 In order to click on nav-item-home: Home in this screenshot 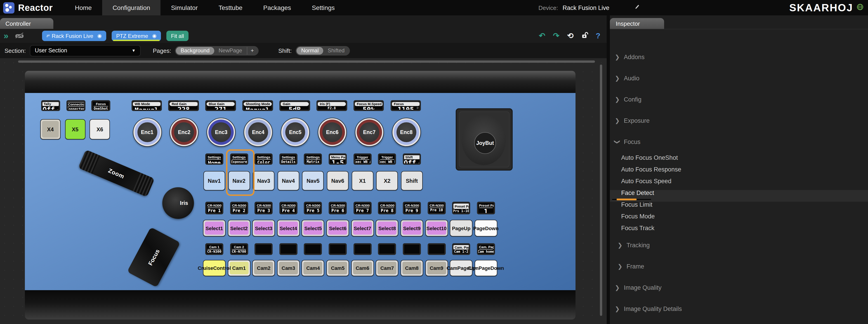, I will do `click(83, 8)`.